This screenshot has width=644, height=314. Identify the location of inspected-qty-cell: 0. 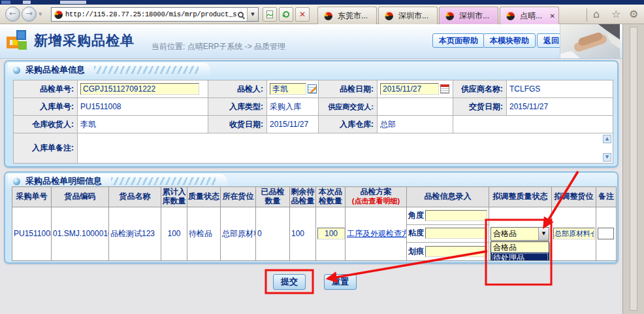
(273, 234).